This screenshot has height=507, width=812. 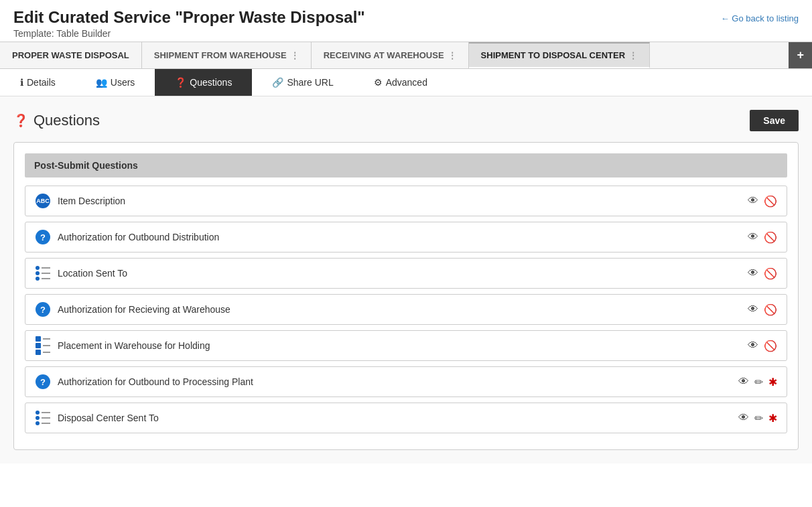 I want to click on question-label: Disposal Center Sent To, so click(x=109, y=418).